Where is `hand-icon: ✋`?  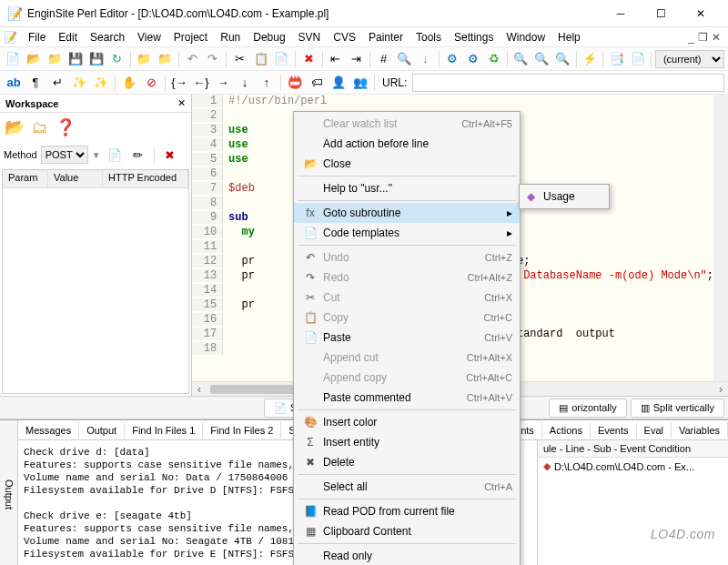
hand-icon: ✋ is located at coordinates (129, 83).